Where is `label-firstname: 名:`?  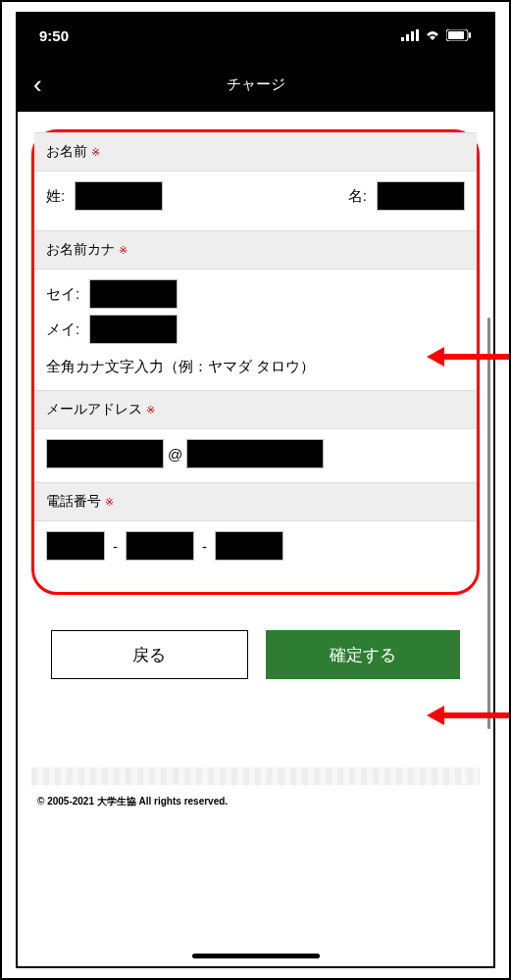
label-firstname: 名: is located at coordinates (357, 196).